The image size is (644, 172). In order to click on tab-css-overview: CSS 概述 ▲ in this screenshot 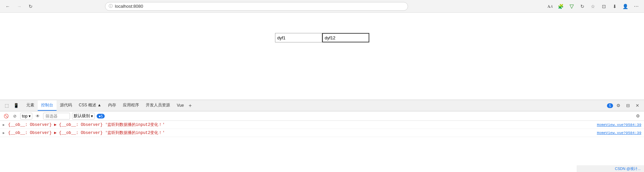, I will do `click(90, 106)`.